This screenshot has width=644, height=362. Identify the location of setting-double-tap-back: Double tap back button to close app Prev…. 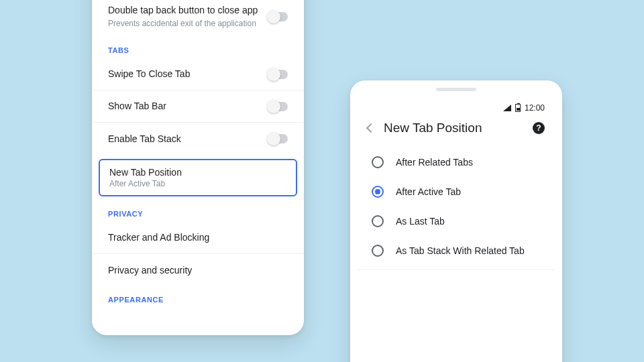
(198, 19).